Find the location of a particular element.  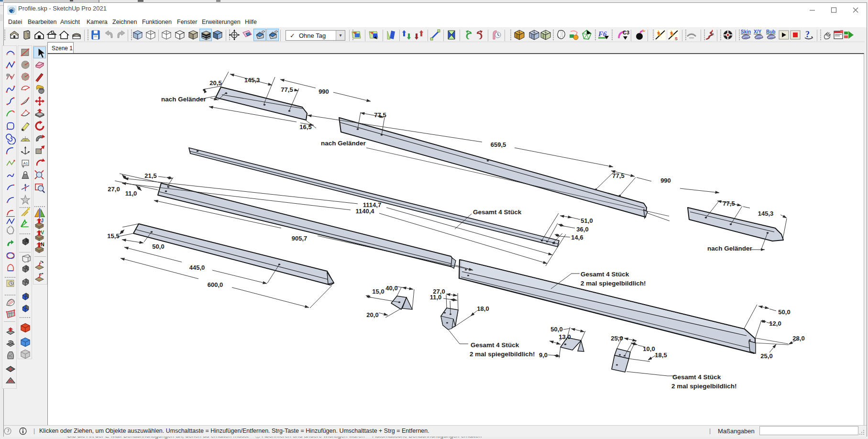

svg-text: 16,5 is located at coordinates (305, 127).